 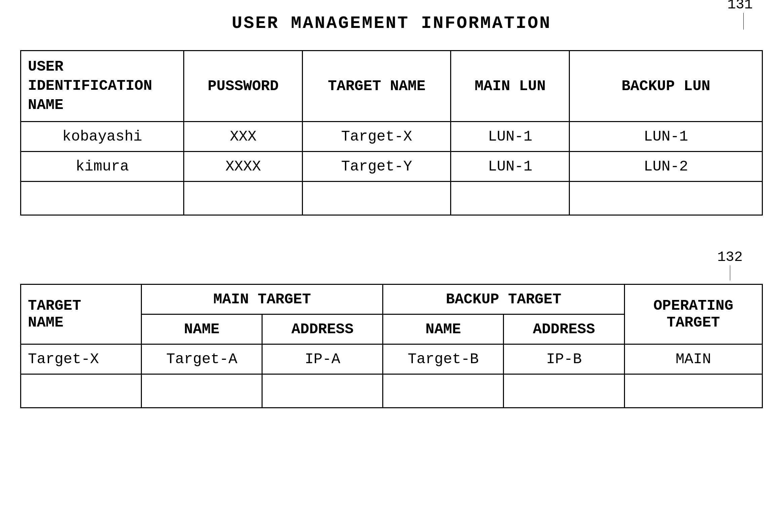 What do you see at coordinates (740, 6) in the screenshot?
I see `ref1-label: 131` at bounding box center [740, 6].